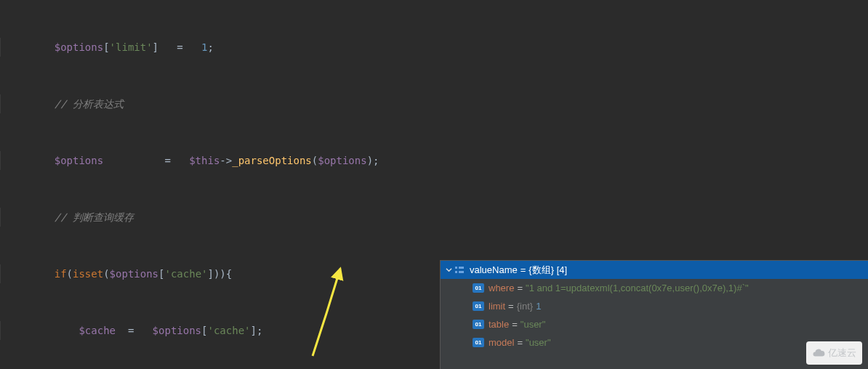 The width and height of the screenshot is (868, 369). Describe the element at coordinates (502, 288) in the screenshot. I see `debug-var-key: where` at that location.